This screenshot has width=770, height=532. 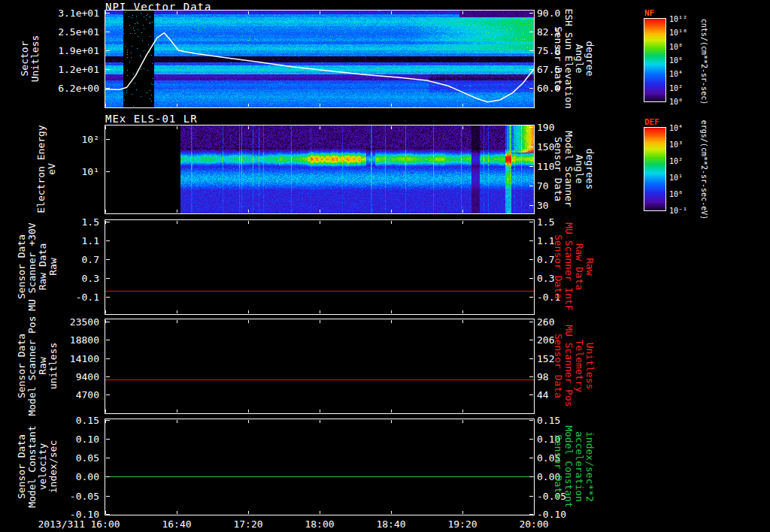 What do you see at coordinates (676, 60) in the screenshot?
I see `tick-label: 10⁶` at bounding box center [676, 60].